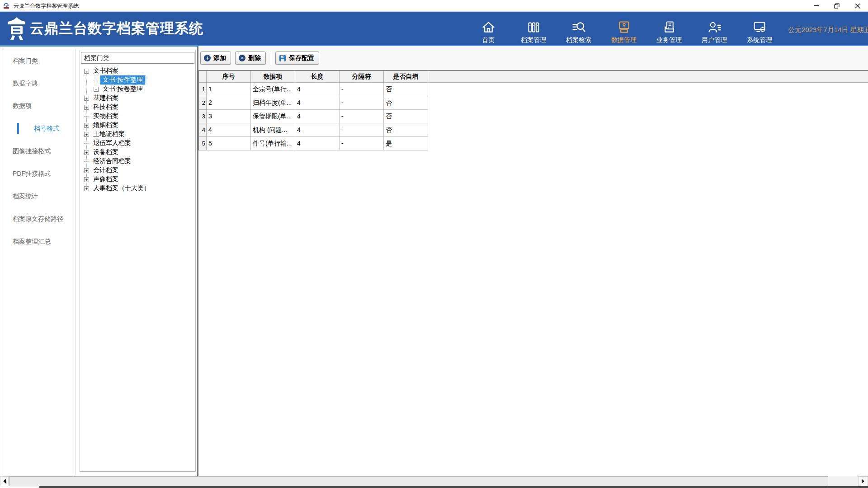 The image size is (868, 488). Describe the element at coordinates (137, 188) in the screenshot. I see `tree-item: +人事档案（十大类）` at that location.